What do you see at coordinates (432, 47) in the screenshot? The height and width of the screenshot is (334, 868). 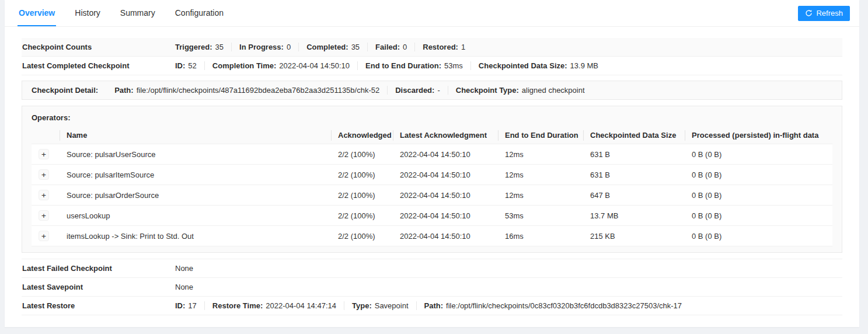 I see `row-checkpoint-counts: Checkpoint Counts Triggered:35 In Progre…` at bounding box center [432, 47].